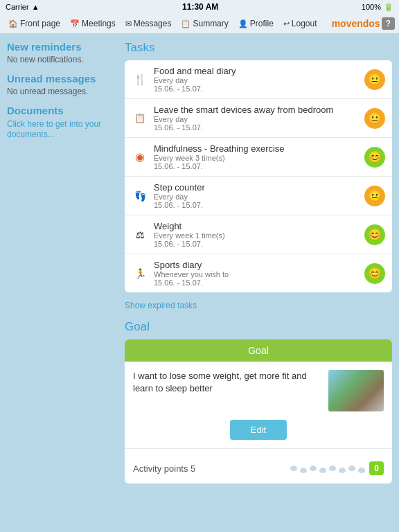 The height and width of the screenshot is (532, 399). What do you see at coordinates (62, 111) in the screenshot?
I see `documents-title: Documents` at bounding box center [62, 111].